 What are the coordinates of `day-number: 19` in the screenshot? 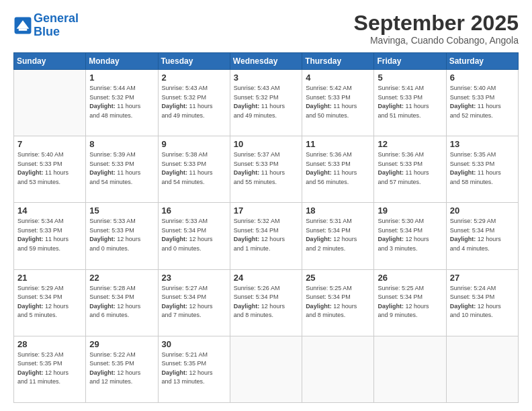 It's located at (410, 211).